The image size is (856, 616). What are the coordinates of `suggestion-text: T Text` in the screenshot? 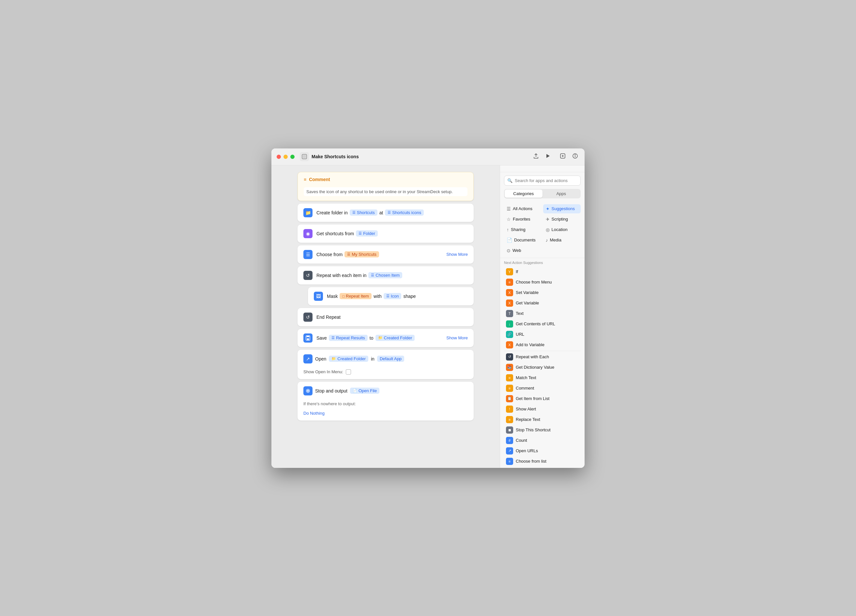 It's located at (542, 314).